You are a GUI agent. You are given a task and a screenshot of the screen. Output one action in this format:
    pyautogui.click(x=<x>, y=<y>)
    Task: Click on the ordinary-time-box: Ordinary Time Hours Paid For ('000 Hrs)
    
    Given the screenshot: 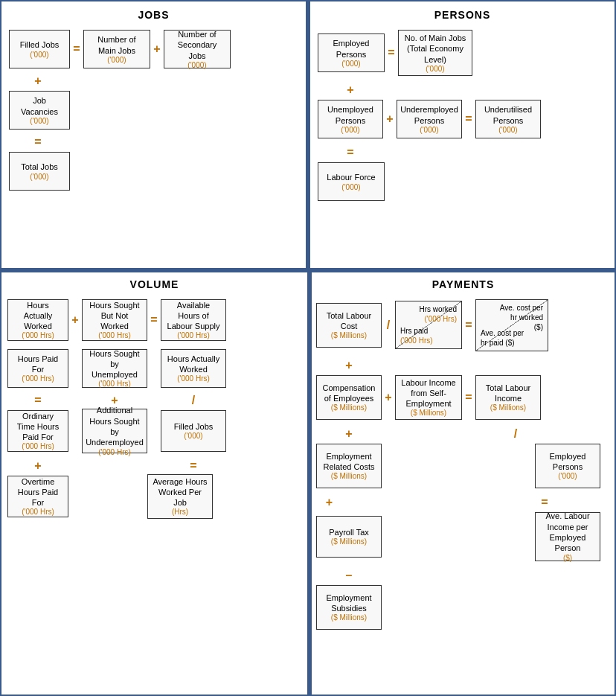 What is the action you would take?
    pyautogui.click(x=38, y=431)
    